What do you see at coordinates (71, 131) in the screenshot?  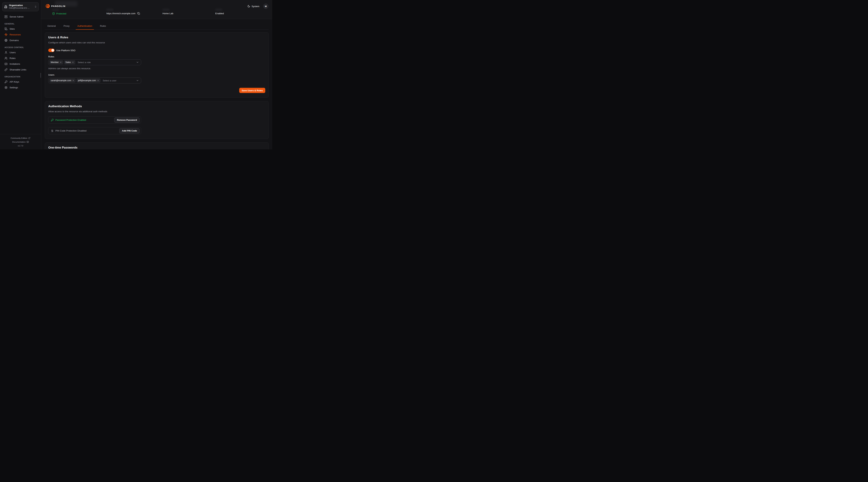 I see `pin-status-label: PIN Code Protection Disabled` at bounding box center [71, 131].